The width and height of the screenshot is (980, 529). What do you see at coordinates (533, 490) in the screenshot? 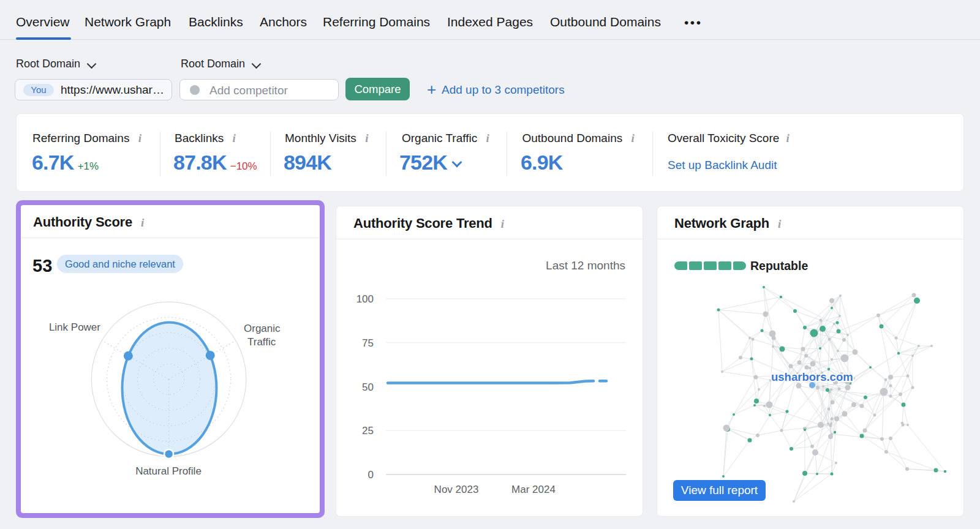
I see `svg-text: Mar 2024` at bounding box center [533, 490].